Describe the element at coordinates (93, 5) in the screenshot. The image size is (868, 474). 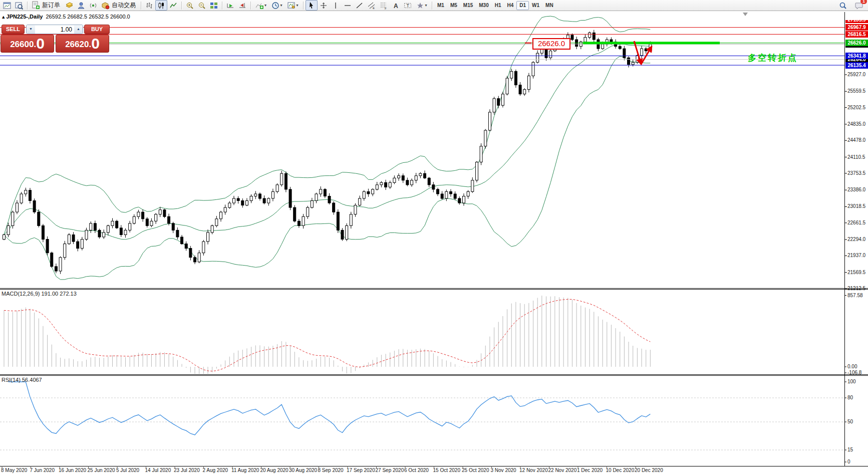
I see `signal-icon` at that location.